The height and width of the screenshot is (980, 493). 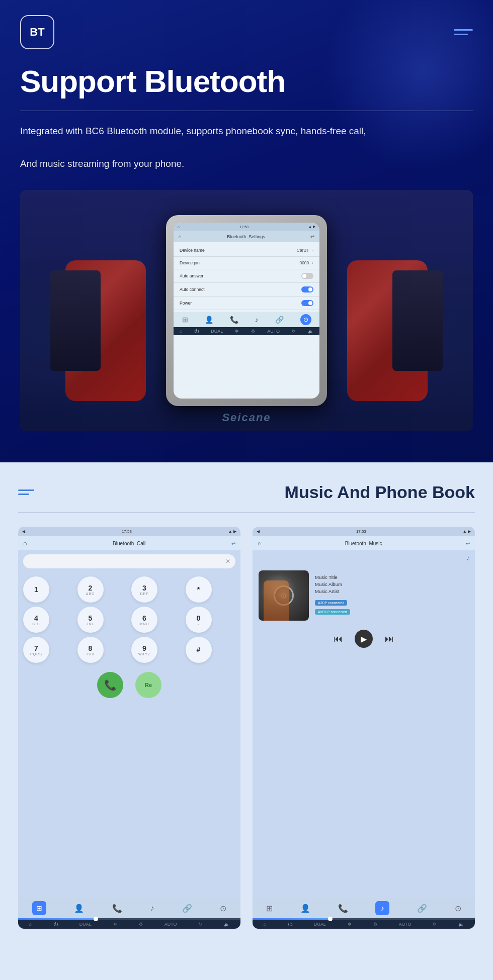 What do you see at coordinates (36, 620) in the screenshot?
I see `dial-key-4: 4 GHI` at bounding box center [36, 620].